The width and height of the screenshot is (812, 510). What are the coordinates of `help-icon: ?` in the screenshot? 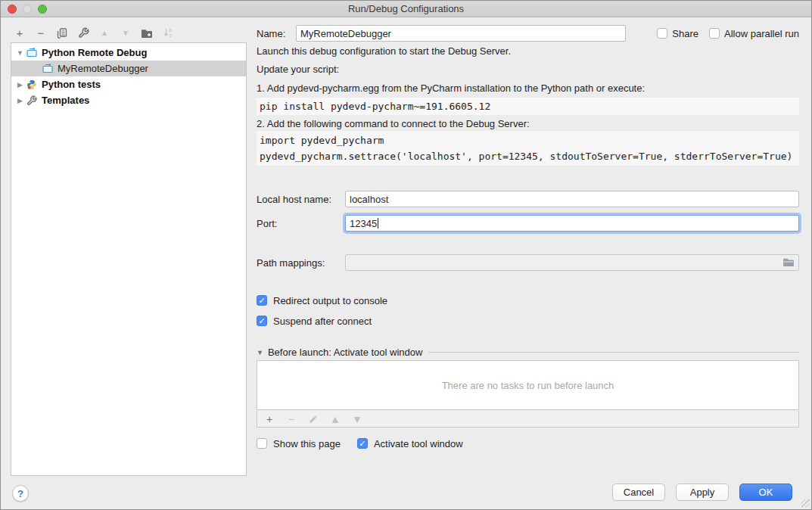 It's located at (20, 493).